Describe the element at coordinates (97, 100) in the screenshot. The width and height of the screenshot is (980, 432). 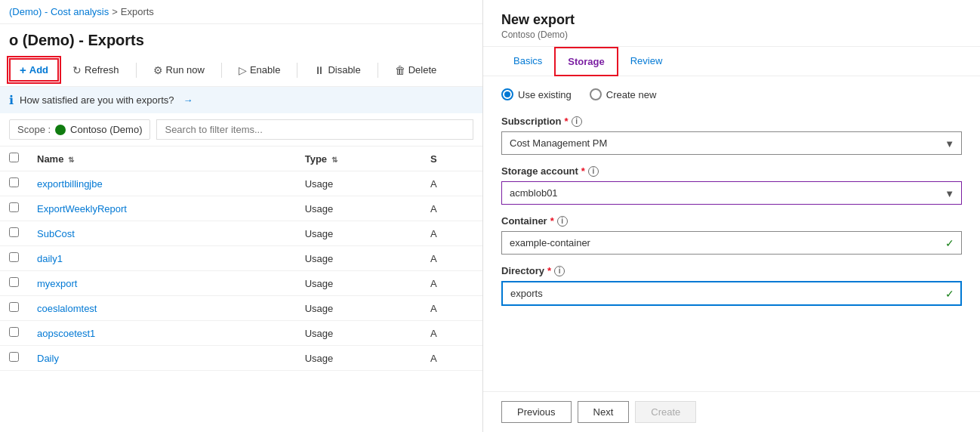
I see `info-text: How satisfied are you with exports?` at that location.